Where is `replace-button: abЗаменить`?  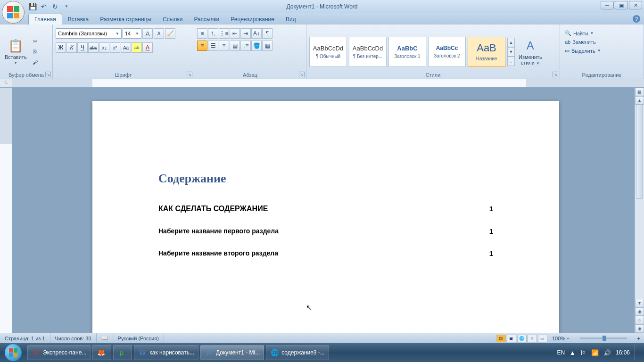
replace-button: abЗаменить is located at coordinates (602, 42).